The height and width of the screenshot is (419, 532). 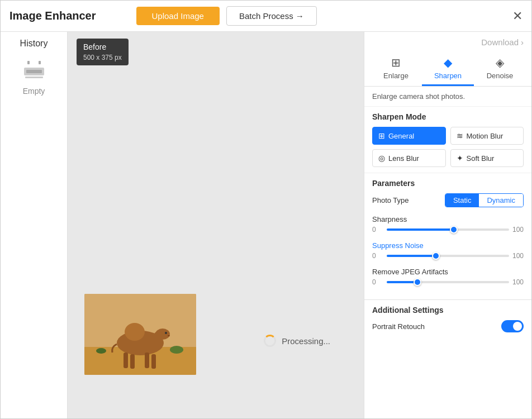 I want to click on sharpness-max: 100, so click(x=518, y=230).